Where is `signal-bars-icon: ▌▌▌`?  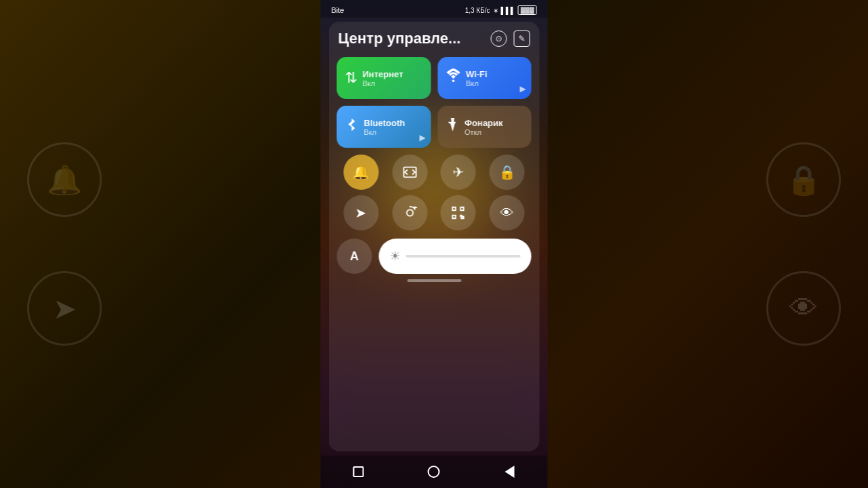
signal-bars-icon: ▌▌▌ is located at coordinates (509, 11).